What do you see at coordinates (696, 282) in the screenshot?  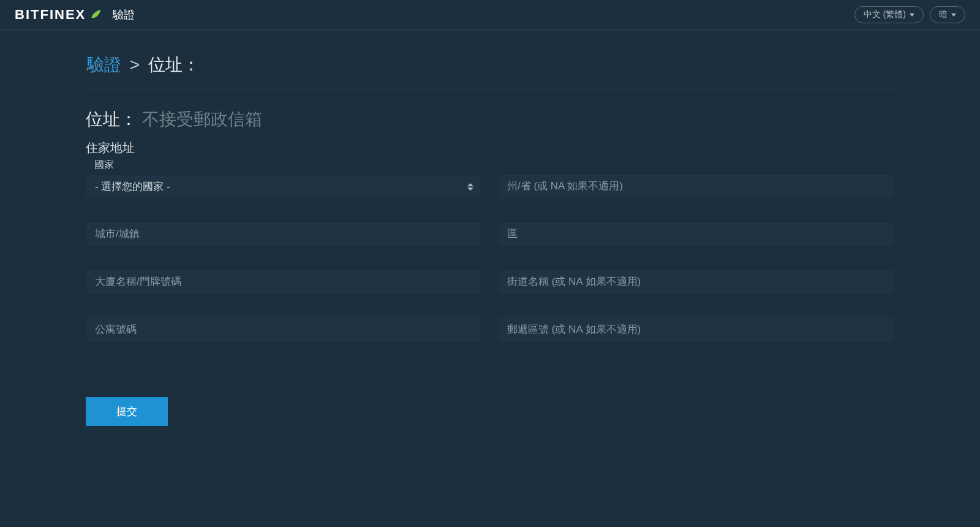 I see `street-input` at bounding box center [696, 282].